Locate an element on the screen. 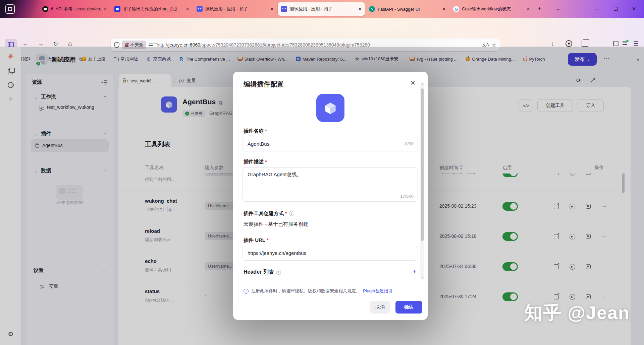 The width and height of the screenshot is (644, 345). browser-tabbar: 6. API 参考 · coze-dev/coz ✕ 扣子输出工作流的zhau_… is located at coordinates (322, 9).